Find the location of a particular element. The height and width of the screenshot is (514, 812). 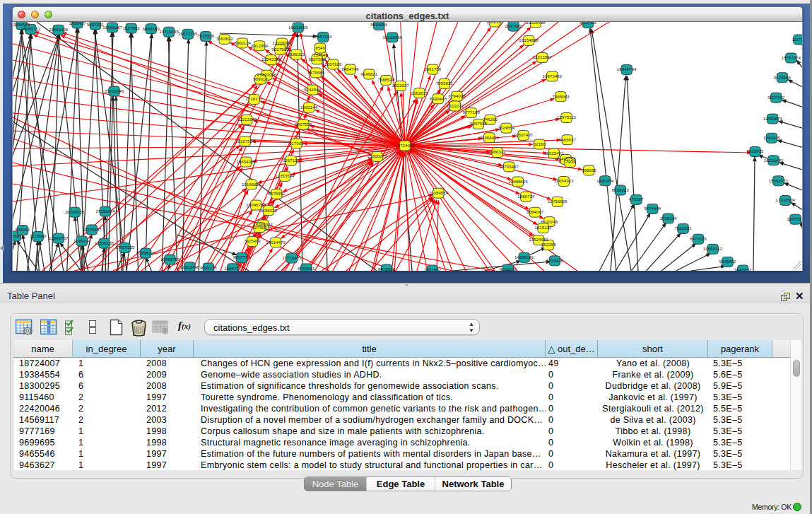

svg-text: 14055712 is located at coordinates (31, 28).